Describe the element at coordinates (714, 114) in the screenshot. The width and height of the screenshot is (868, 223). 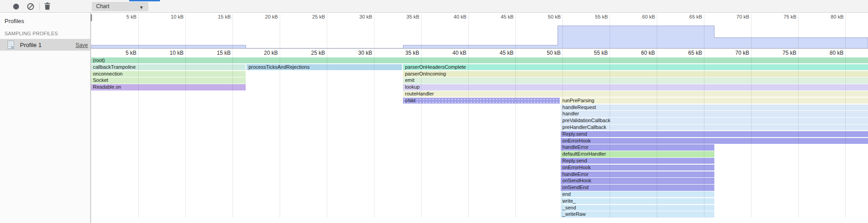
I see `flame-bar: handler` at that location.